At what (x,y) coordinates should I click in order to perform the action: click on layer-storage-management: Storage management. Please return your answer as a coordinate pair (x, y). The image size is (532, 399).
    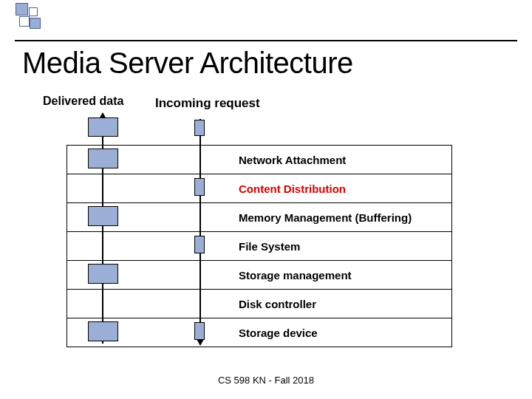
    Looking at the image, I should click on (259, 275).